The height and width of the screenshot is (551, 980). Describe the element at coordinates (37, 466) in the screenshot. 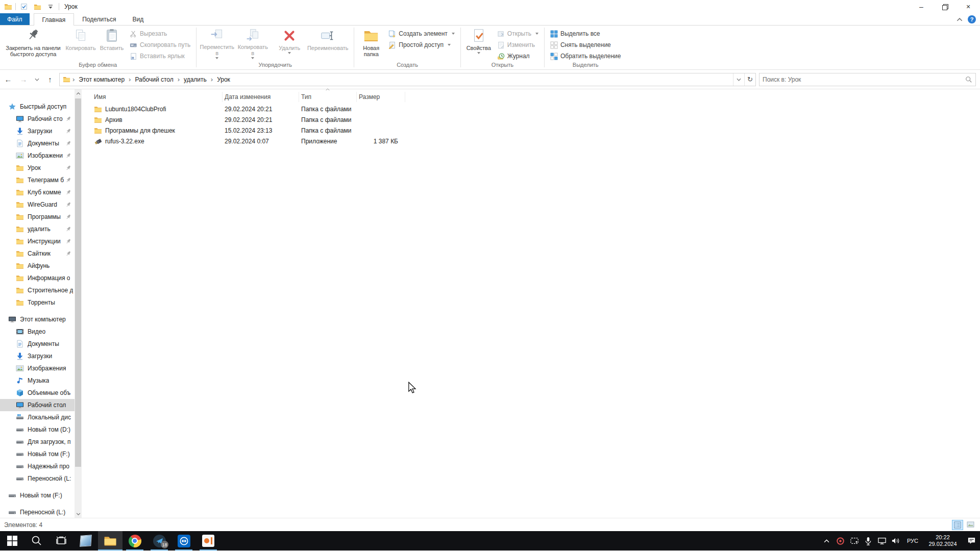

I see `sidebar-item: Надежный про` at that location.